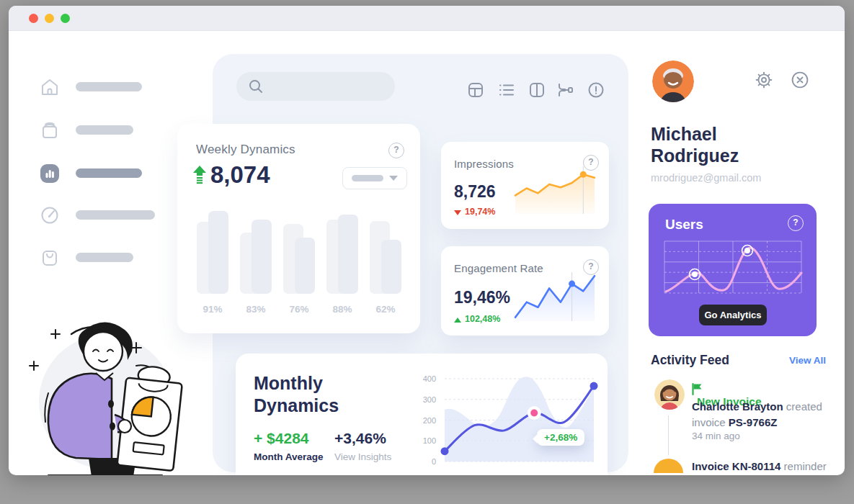  I want to click on columns-icon, so click(537, 90).